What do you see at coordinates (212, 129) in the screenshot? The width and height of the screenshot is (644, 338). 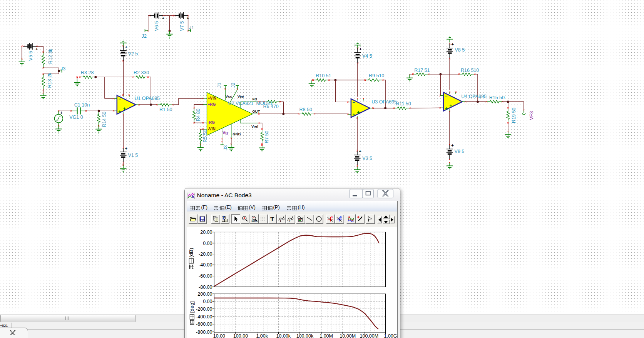 I see `svg-text: -VIN` at bounding box center [212, 129].